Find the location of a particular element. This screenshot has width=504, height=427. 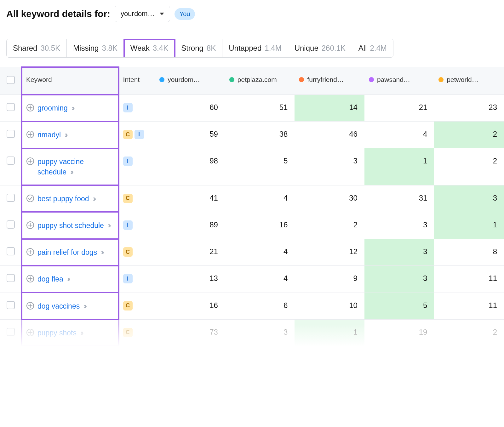

column-header-domain-1: petplaza.com is located at coordinates (260, 81).